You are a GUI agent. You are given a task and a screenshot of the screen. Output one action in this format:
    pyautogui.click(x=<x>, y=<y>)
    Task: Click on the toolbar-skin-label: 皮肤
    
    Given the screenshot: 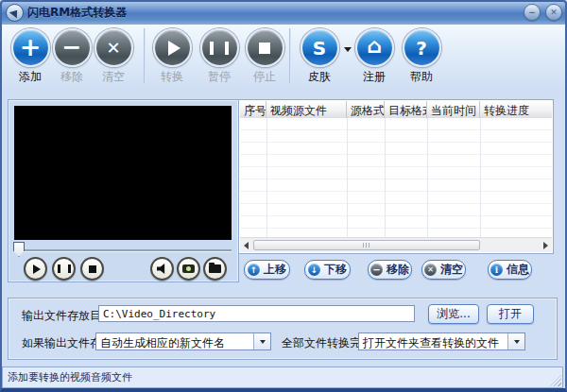 What is the action you would take?
    pyautogui.click(x=319, y=77)
    